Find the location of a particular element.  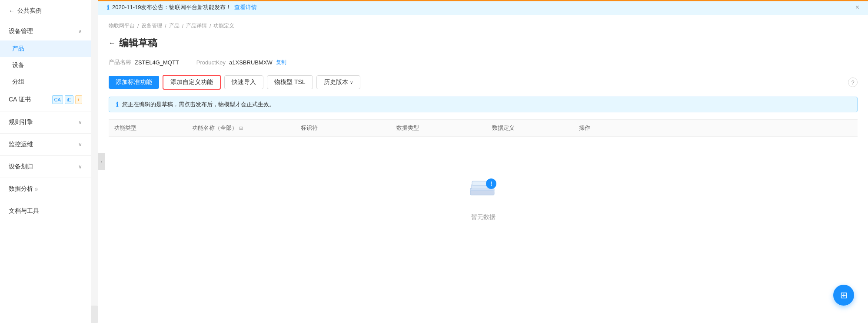

announcement-text: 2020-11-19发布公告：物联网平台新功能发布！ is located at coordinates (172, 7).